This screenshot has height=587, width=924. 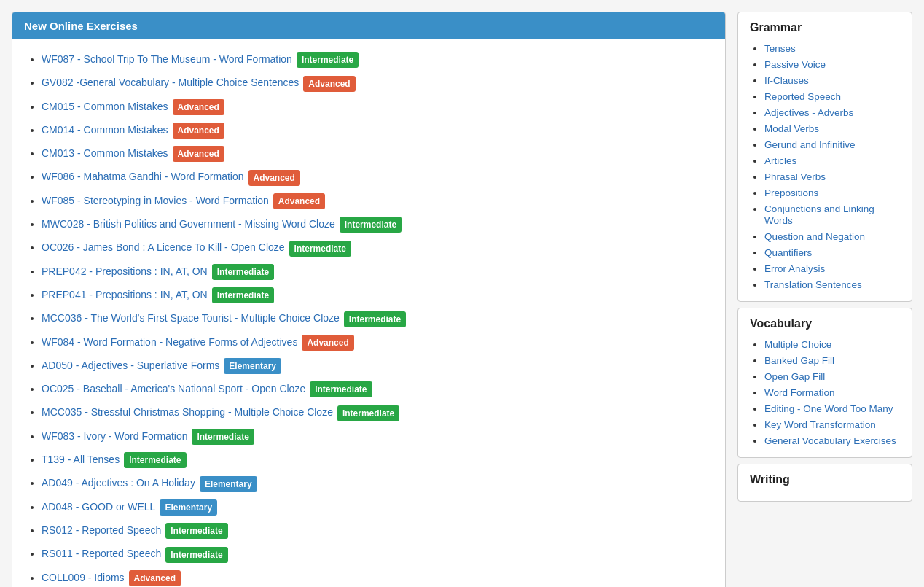 I want to click on sidebar-link: Passive Voice, so click(x=795, y=64).